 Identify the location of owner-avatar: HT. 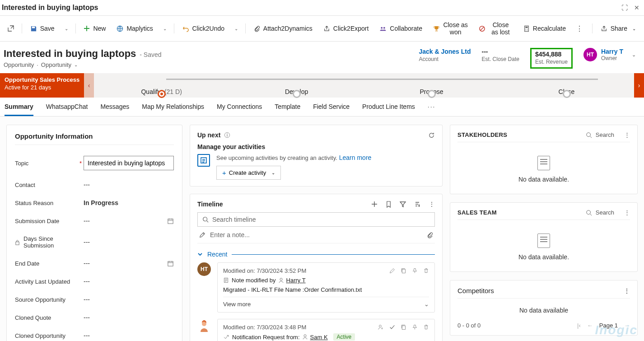
(590, 55).